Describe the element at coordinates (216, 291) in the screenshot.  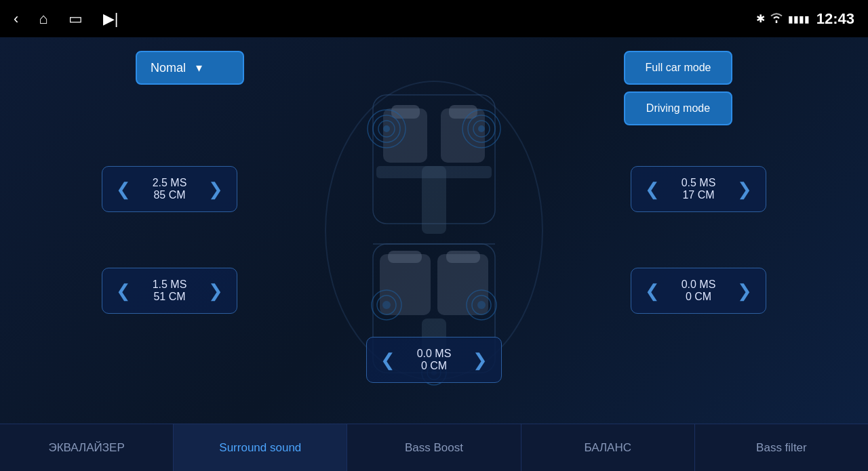
I see `delay-increase-mid-left: ❯` at that location.